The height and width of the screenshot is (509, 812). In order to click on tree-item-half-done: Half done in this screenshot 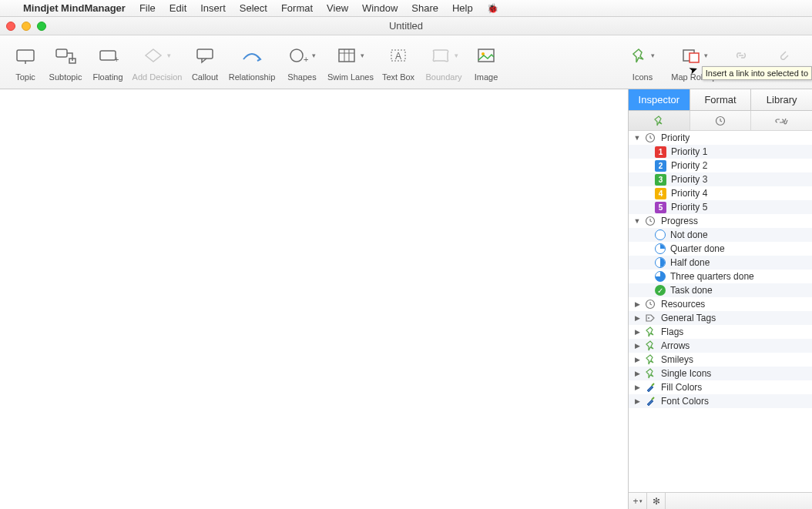, I will do `click(720, 263)`.